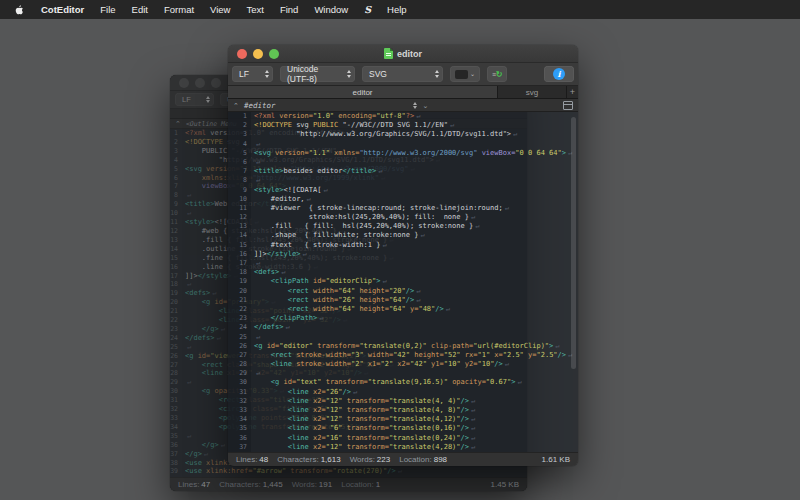  What do you see at coordinates (254, 10) in the screenshot?
I see `menu-text: Text` at bounding box center [254, 10].